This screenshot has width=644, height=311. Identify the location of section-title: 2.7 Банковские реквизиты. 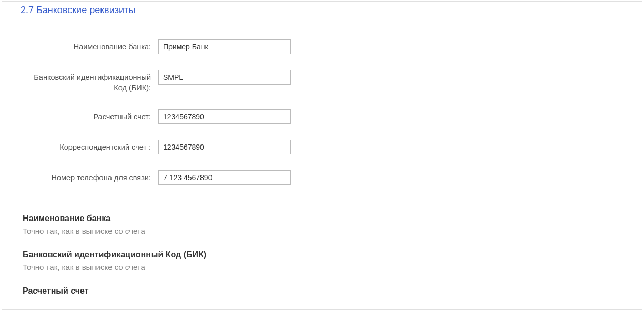
(331, 11).